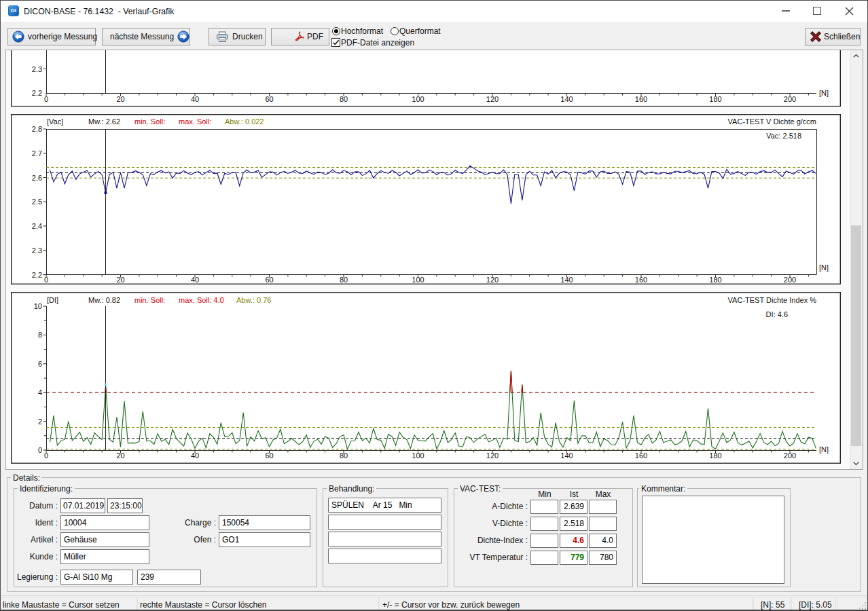 The height and width of the screenshot is (611, 868). I want to click on svg-text: 2.4, so click(37, 226).